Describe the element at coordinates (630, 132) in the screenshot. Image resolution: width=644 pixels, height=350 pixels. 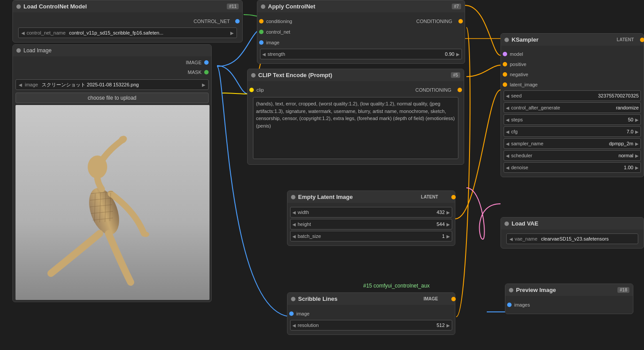
I see `cfg-value: 7.0` at that location.